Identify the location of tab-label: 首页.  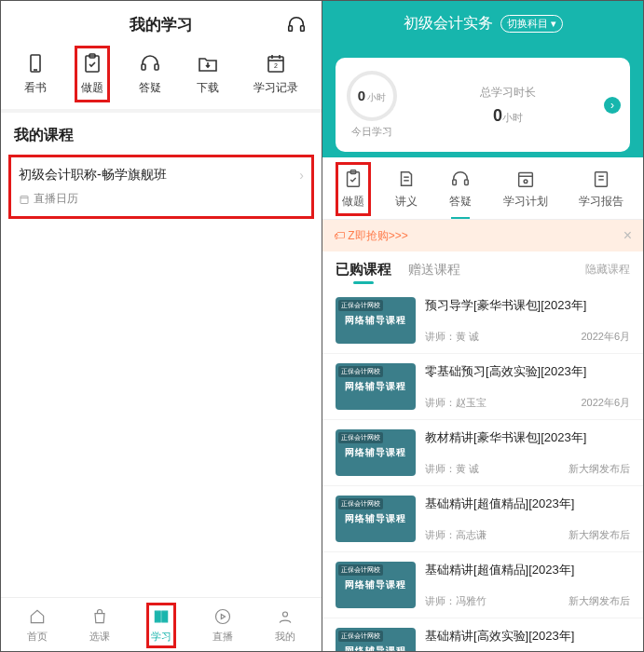
(37, 637).